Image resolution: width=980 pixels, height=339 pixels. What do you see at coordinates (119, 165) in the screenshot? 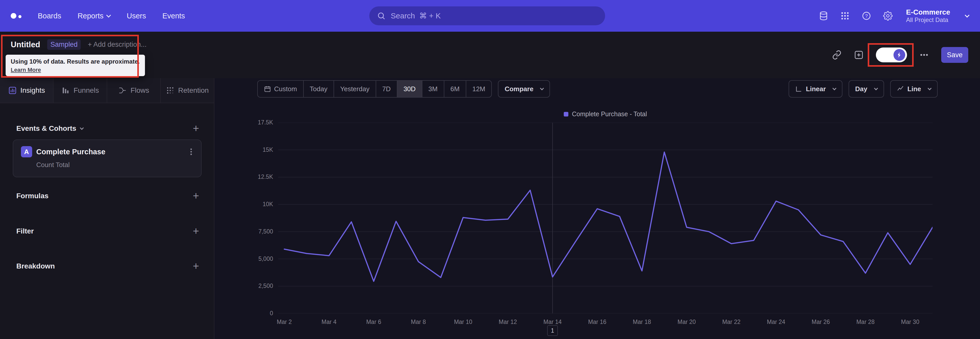
I see `event-aggregation: Count Total` at bounding box center [119, 165].